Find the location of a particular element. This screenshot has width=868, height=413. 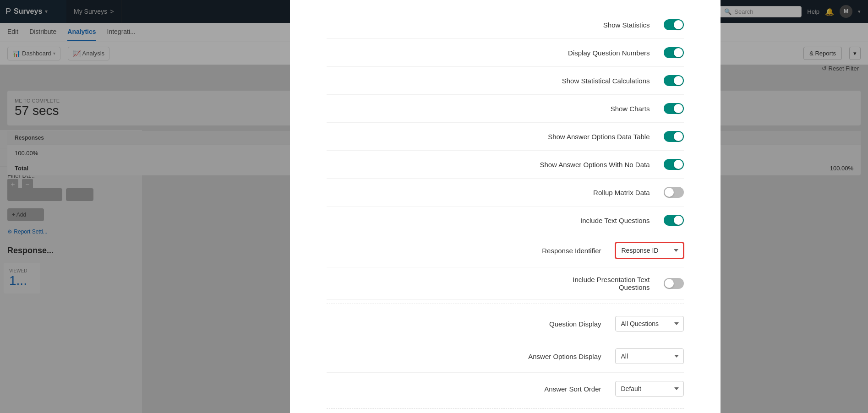

include_text_questions-toggle is located at coordinates (674, 220).